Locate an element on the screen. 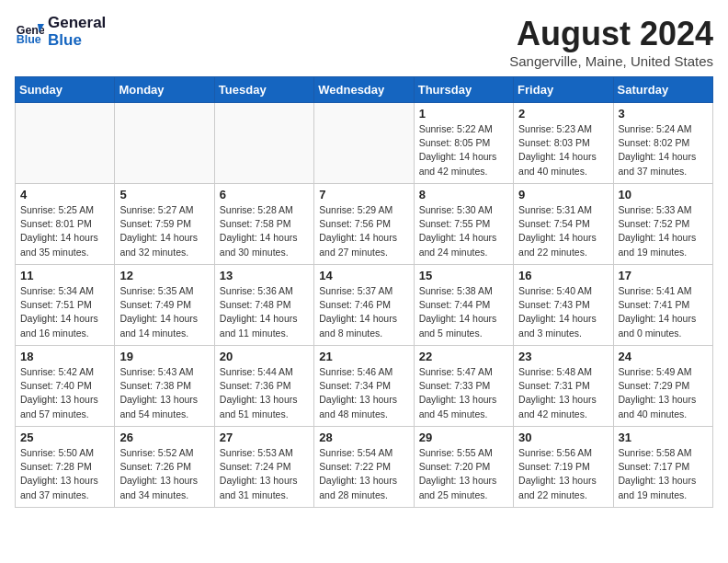  day-number: 25 is located at coordinates (64, 438).